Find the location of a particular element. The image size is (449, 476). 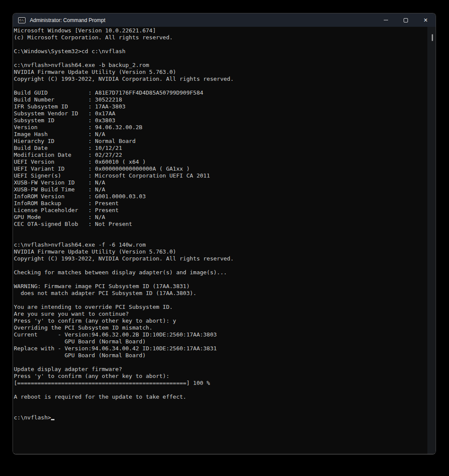

close-button: × is located at coordinates (426, 20).